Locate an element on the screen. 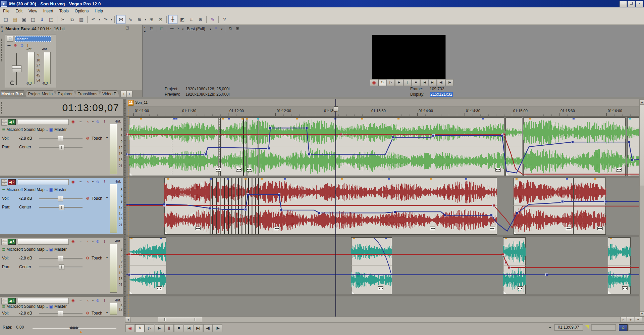 The width and height of the screenshot is (644, 335). scroll-down-icon: ▾ is located at coordinates (642, 314).